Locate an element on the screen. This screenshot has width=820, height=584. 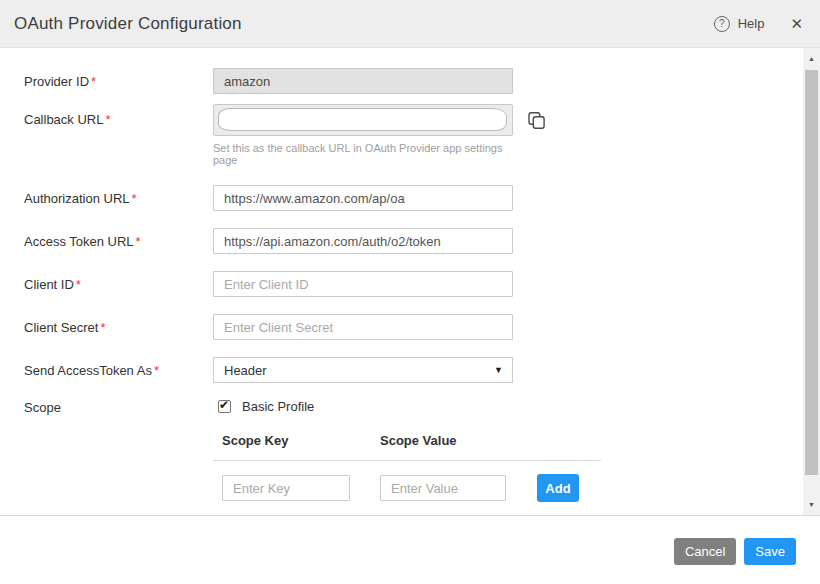
callback-url-field is located at coordinates (363, 120).